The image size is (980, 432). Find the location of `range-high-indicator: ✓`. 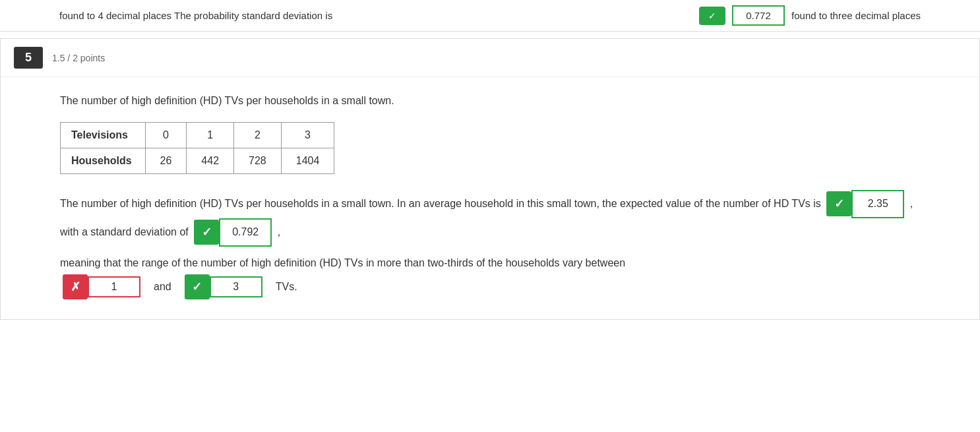

range-high-indicator: ✓ is located at coordinates (197, 287).